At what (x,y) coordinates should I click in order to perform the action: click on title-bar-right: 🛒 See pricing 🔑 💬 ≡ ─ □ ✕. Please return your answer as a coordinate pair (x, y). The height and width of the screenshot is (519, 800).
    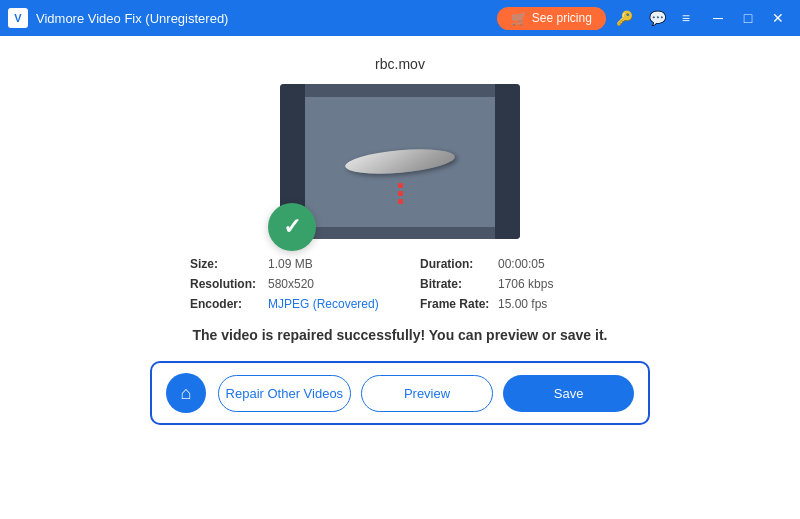
    Looking at the image, I should click on (644, 18).